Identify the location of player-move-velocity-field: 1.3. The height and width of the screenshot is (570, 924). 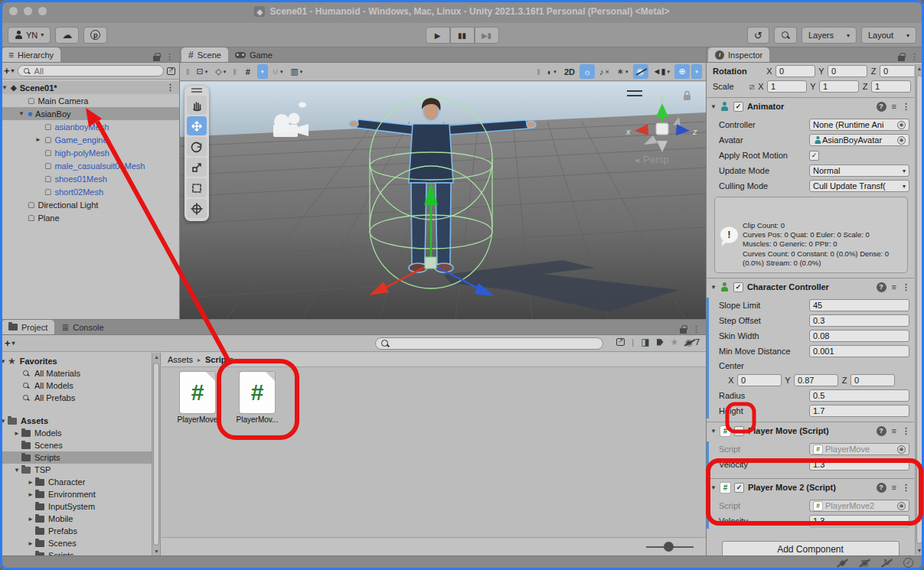
(859, 464).